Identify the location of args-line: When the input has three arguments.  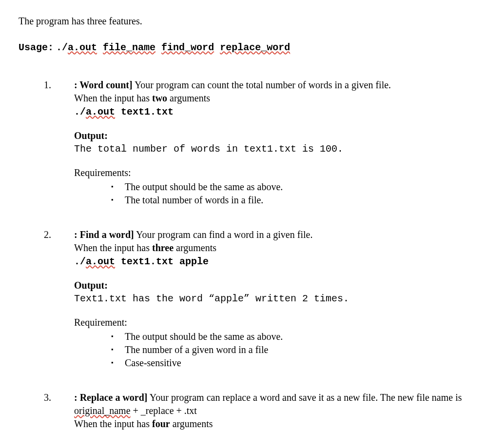
(280, 248).